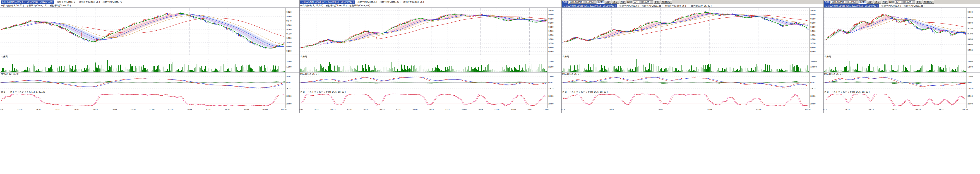 This screenshot has width=980, height=174. I want to click on price-tick-label: 9,920, so click(289, 12).